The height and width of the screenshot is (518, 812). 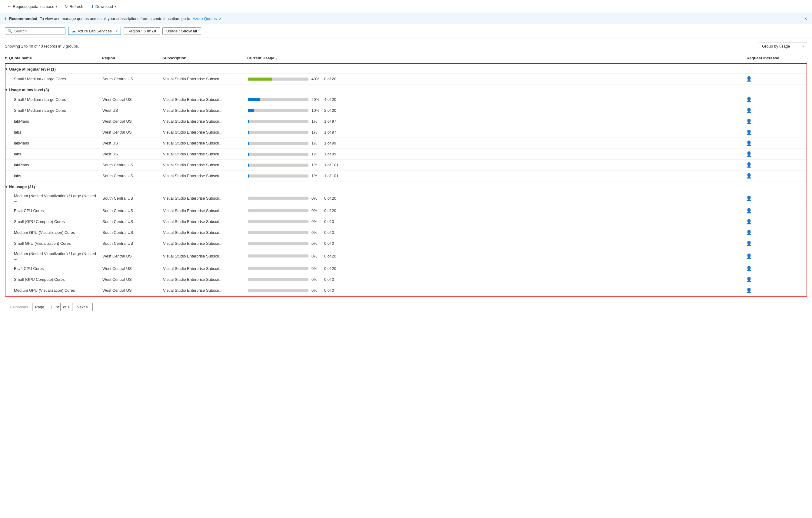 What do you see at coordinates (54, 143) in the screenshot?
I see `quota-name-cell: labPlans` at bounding box center [54, 143].